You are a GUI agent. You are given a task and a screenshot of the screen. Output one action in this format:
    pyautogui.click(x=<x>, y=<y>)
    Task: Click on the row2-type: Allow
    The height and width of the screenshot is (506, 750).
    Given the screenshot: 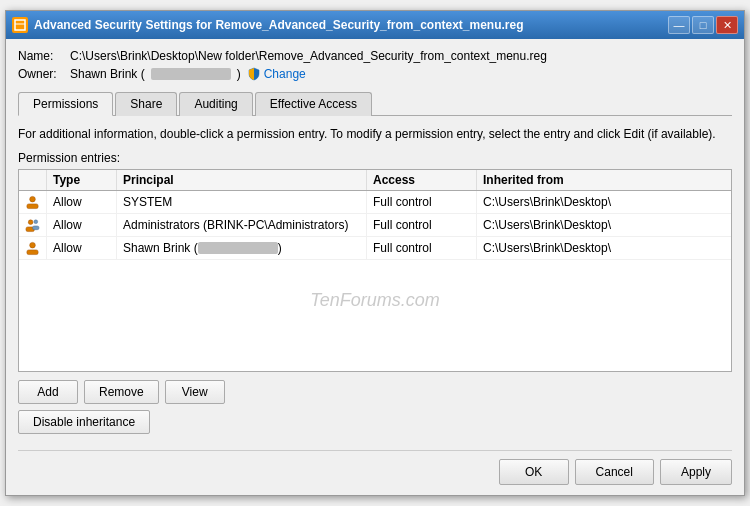 What is the action you would take?
    pyautogui.click(x=82, y=225)
    